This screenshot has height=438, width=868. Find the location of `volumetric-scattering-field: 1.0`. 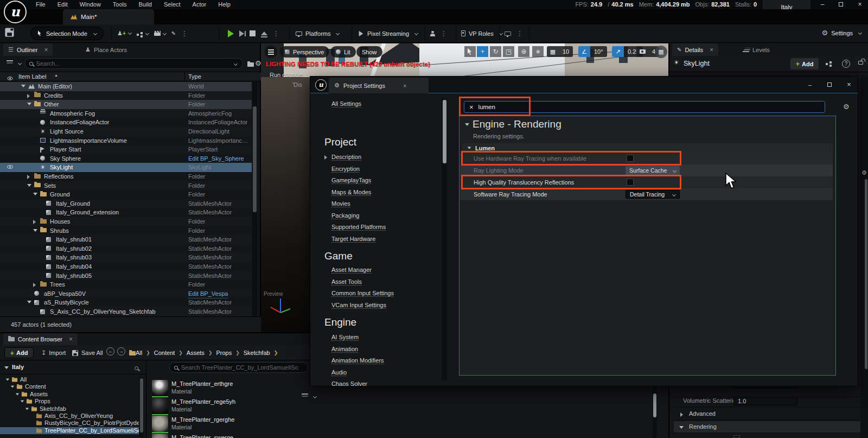

volumetric-scattering-field: 1.0 is located at coordinates (765, 401).